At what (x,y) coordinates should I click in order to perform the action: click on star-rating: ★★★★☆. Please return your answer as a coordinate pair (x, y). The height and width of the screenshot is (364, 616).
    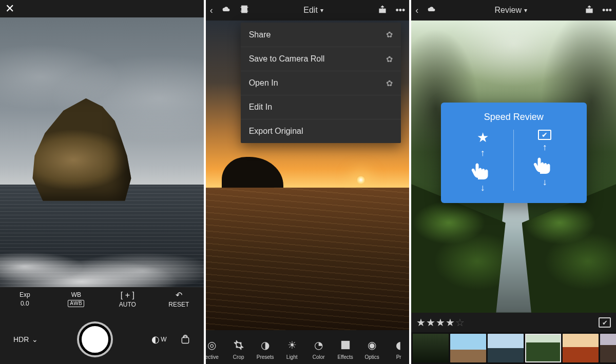
    Looking at the image, I should click on (440, 322).